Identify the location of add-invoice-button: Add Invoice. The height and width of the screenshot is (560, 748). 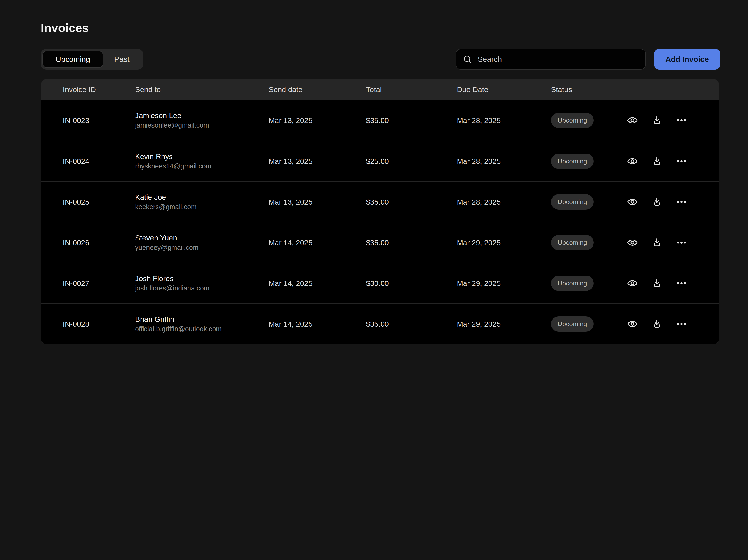
(687, 59).